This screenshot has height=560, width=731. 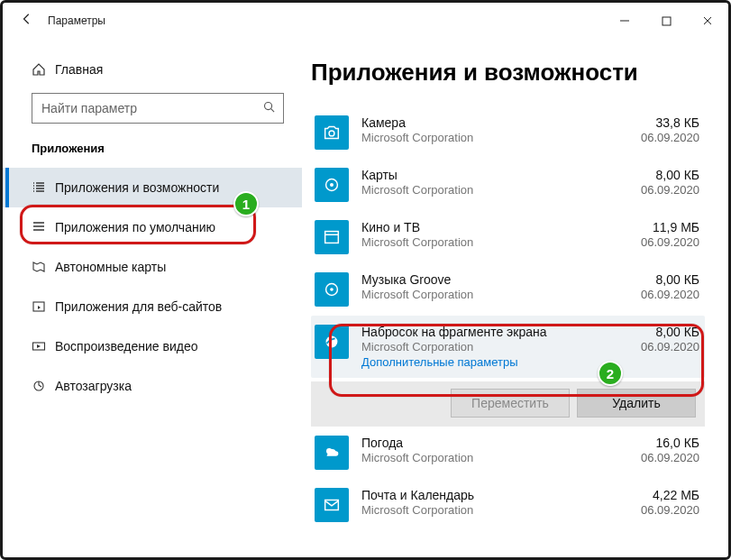 What do you see at coordinates (152, 227) in the screenshot?
I see `sidebar-item-default-apps: Приложения по умолчанию` at bounding box center [152, 227].